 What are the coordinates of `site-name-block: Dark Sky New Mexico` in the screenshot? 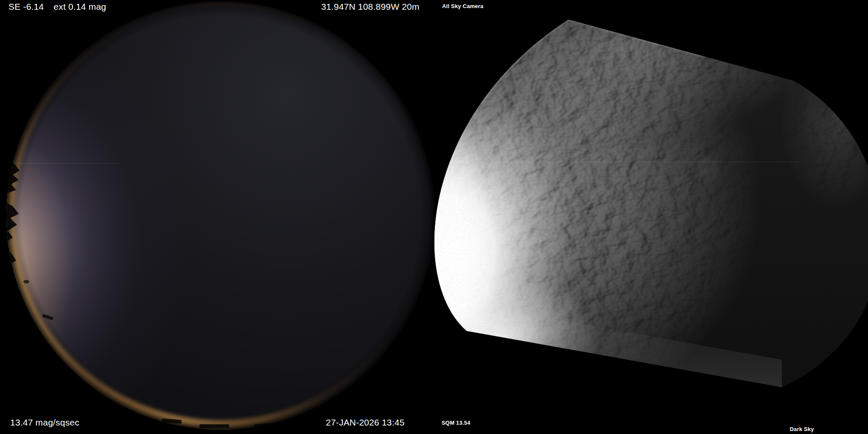 It's located at (802, 421).